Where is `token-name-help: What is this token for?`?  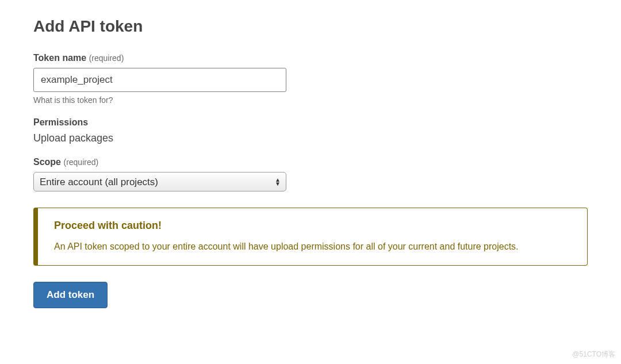 token-name-help: What is this token for? is located at coordinates (310, 100).